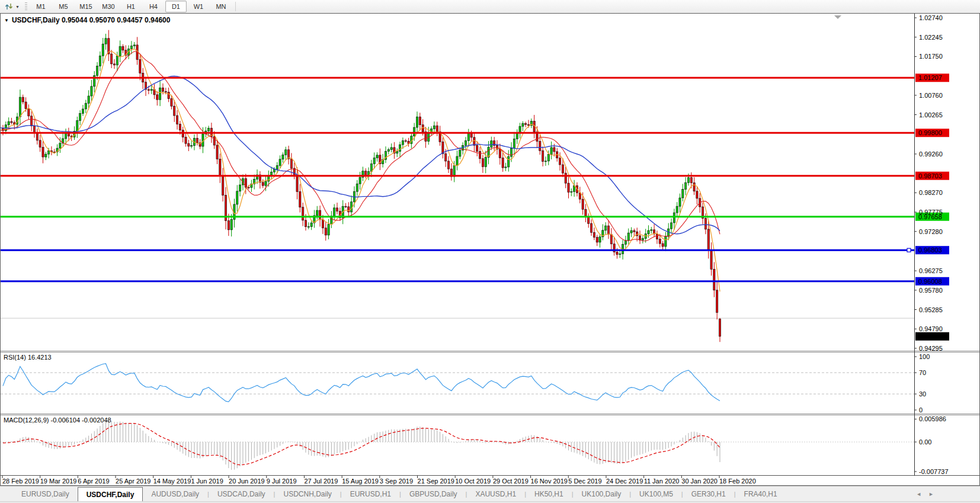 The height and width of the screenshot is (503, 980). What do you see at coordinates (361, 444) in the screenshot?
I see `macd-signal-line` at bounding box center [361, 444].